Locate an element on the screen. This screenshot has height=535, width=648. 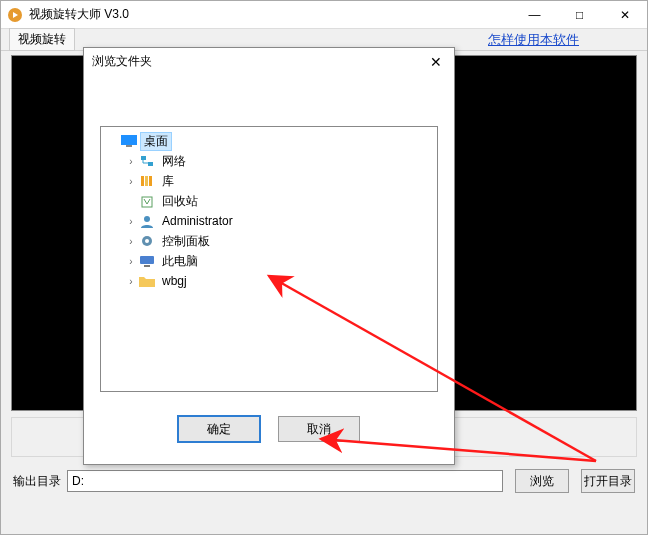
help-link: 怎样使用本软件 is located at coordinates (564, 40).